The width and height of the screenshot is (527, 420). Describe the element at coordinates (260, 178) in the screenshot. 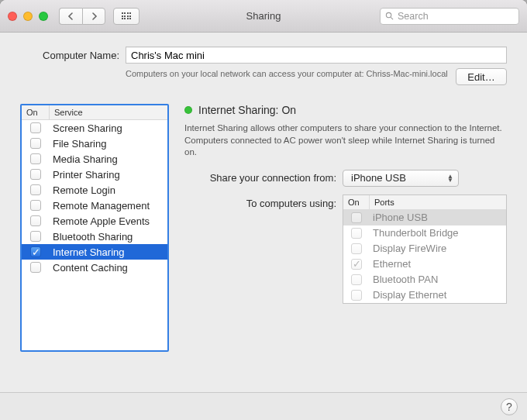

I see `share-from-label: Share your connection from:` at that location.